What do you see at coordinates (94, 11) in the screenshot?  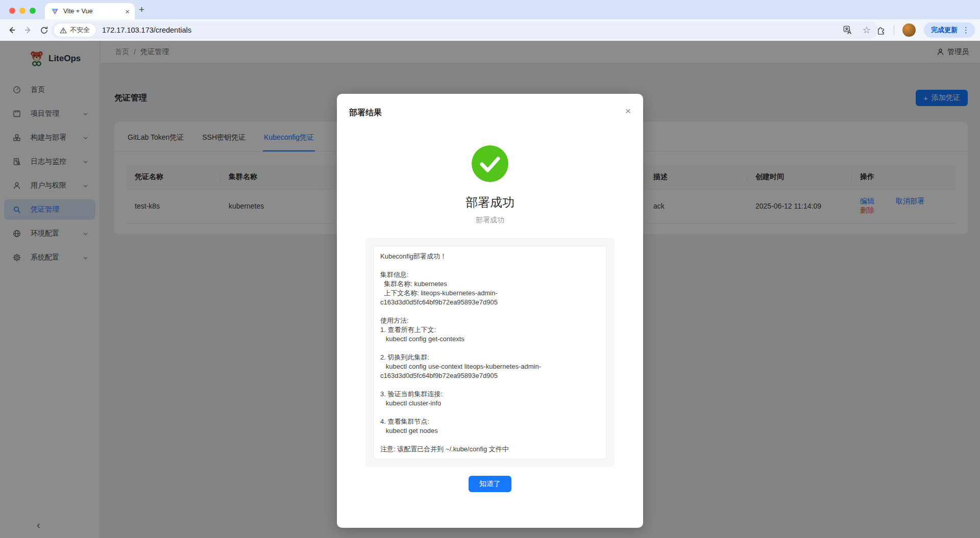 I see `tab-title: Vite + Vue` at bounding box center [94, 11].